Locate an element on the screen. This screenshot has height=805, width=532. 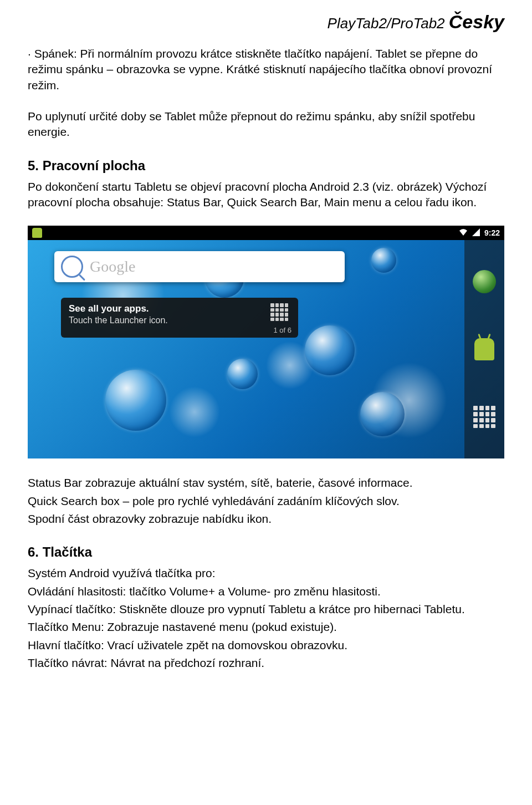
section-5-title: 5. Pracovní plocha is located at coordinates (266, 166).